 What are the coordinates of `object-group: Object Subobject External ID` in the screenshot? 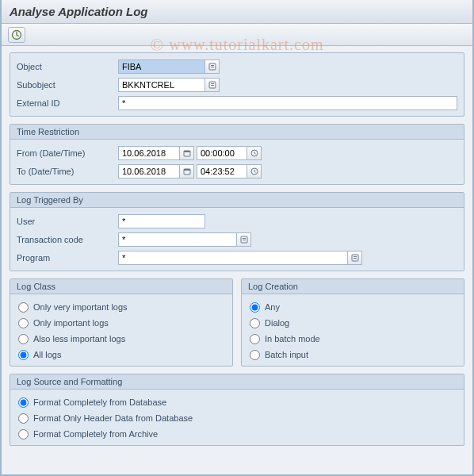 It's located at (237, 84).